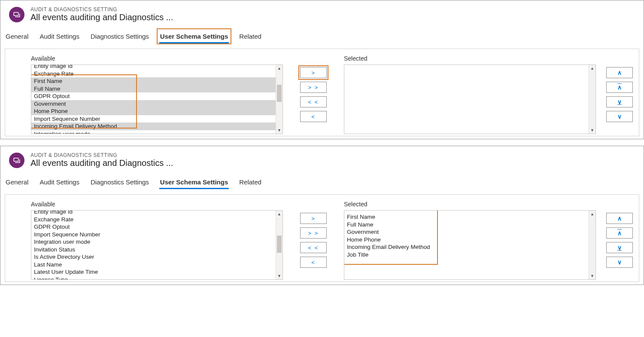  Describe the element at coordinates (157, 240) in the screenshot. I see `available-group: Available Entity Image IdExchange RateGD…` at that location.